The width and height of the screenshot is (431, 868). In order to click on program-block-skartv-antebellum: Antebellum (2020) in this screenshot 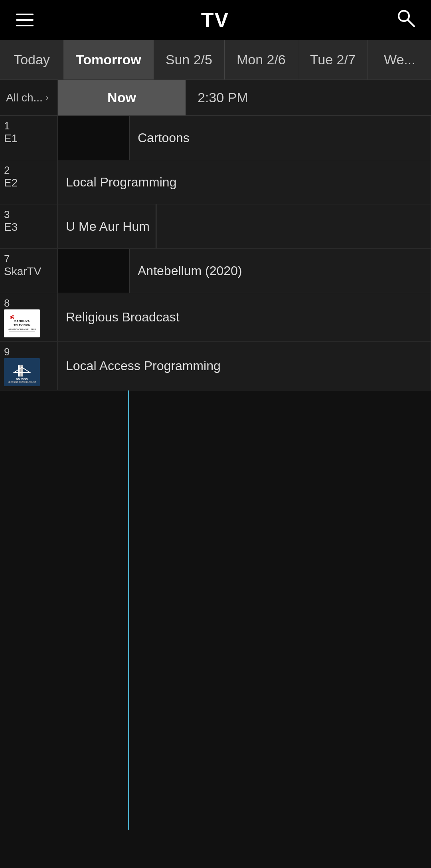, I will do `click(280, 271)`.